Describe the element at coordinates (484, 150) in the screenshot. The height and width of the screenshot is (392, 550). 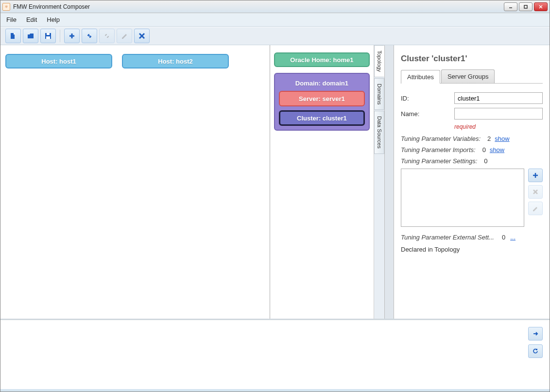
I see `tpi-count: 0` at that location.